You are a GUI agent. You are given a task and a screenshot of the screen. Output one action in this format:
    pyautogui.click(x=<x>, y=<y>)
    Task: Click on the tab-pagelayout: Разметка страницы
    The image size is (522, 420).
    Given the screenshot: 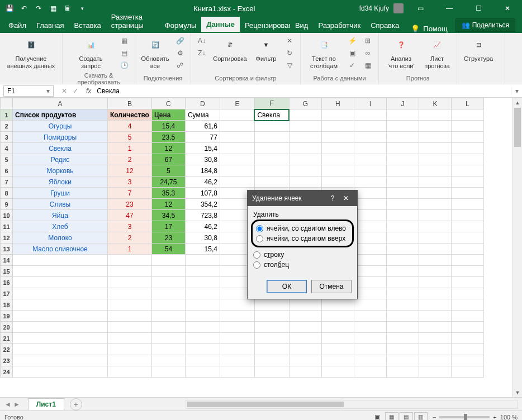 What is the action you would take?
    pyautogui.click(x=133, y=21)
    